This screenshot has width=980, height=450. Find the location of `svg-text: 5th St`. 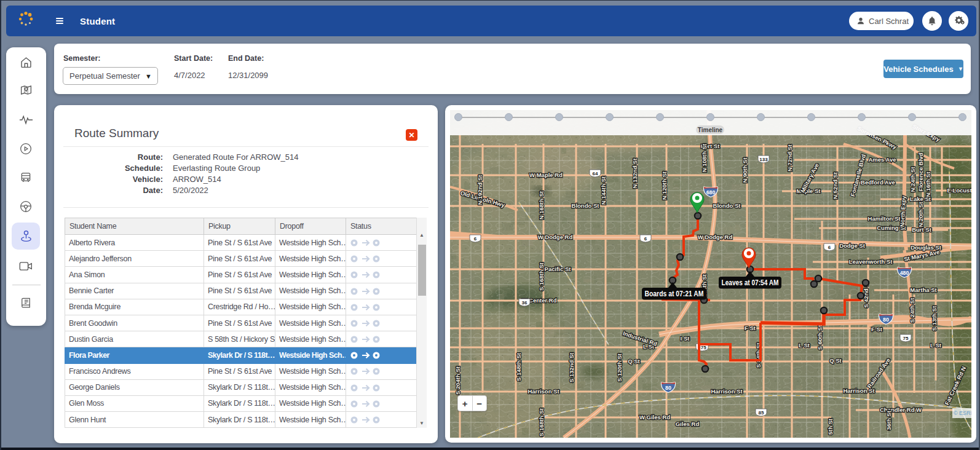

svg-text: 5th St is located at coordinates (830, 427).